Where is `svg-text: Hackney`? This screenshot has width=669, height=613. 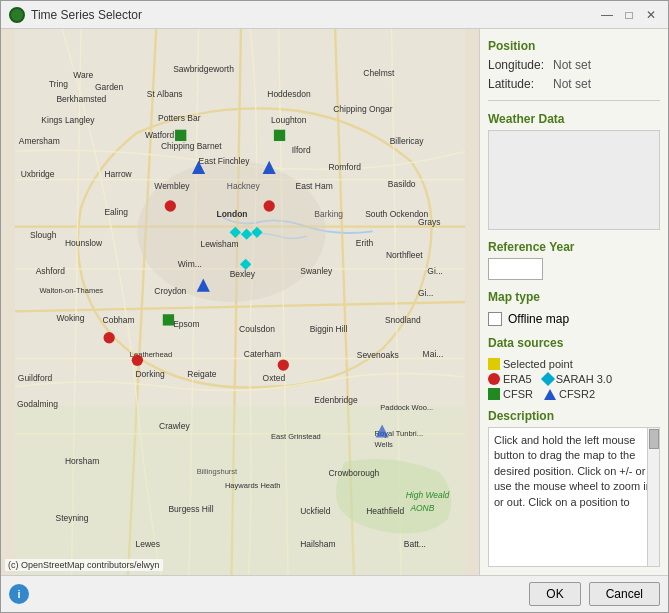
svg-text: Hackney is located at coordinates (244, 186).